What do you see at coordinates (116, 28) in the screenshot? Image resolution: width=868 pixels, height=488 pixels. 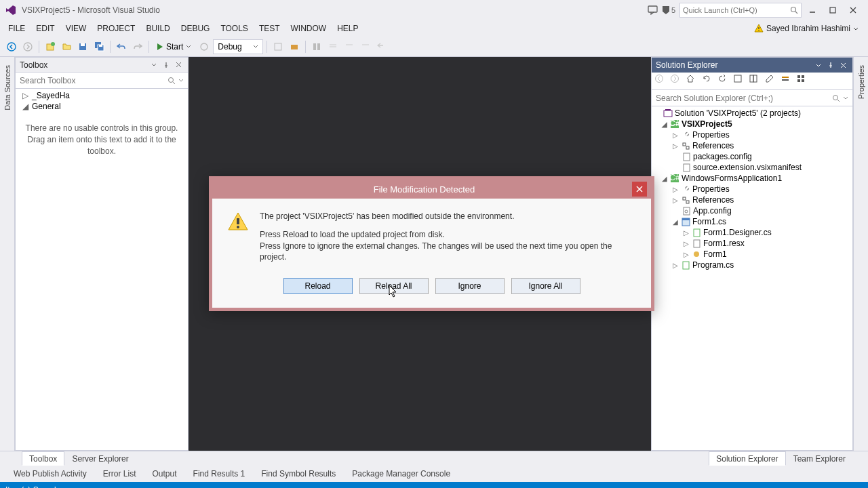 I see `menu-project: PROJECT` at bounding box center [116, 28].